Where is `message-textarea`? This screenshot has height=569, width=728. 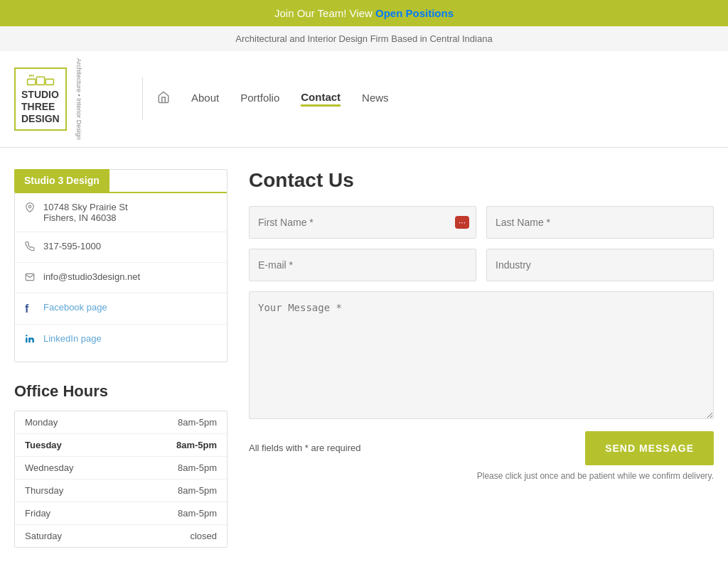
message-textarea is located at coordinates (481, 355).